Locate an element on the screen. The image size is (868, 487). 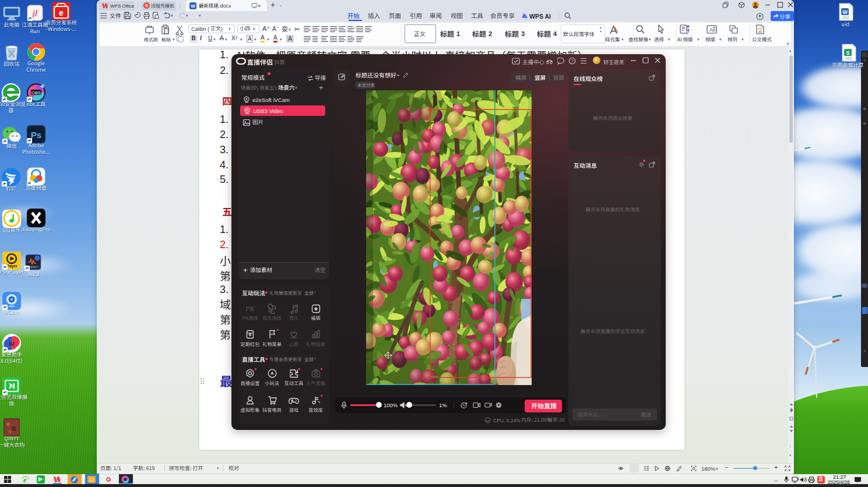
svg-text: x is located at coordinates (865, 60).